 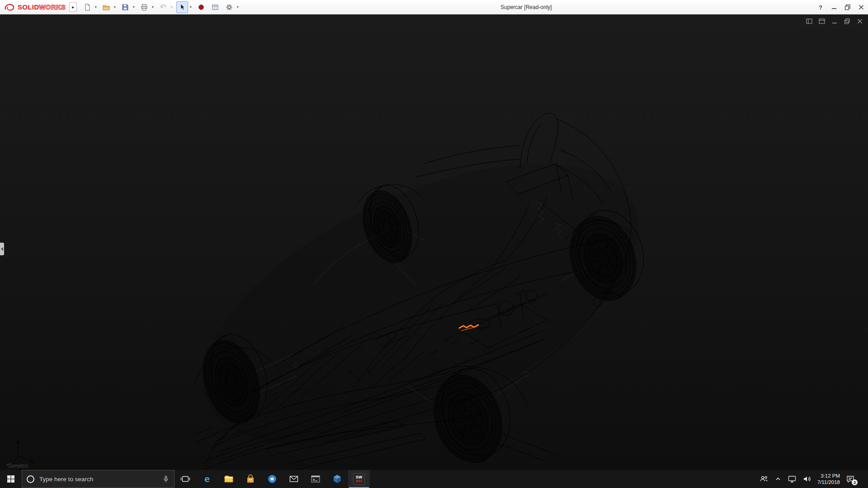 What do you see at coordinates (172, 7) in the screenshot?
I see `undo-dropdown: ▾` at bounding box center [172, 7].